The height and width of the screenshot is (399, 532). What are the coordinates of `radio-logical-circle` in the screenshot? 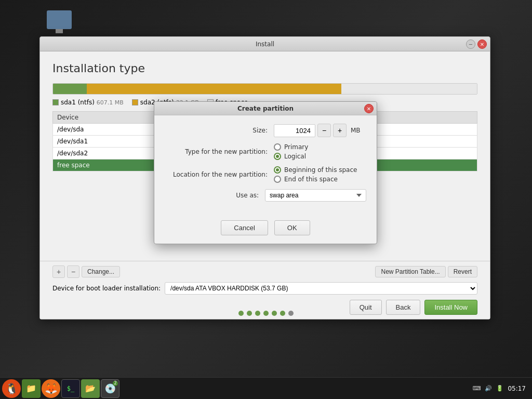 It's located at (277, 156).